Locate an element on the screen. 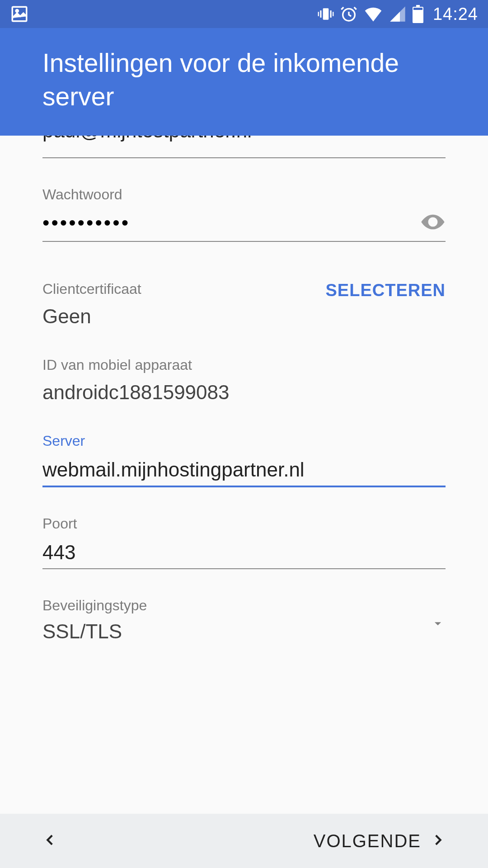 Image resolution: width=488 pixels, height=868 pixels. app-header: Instellingen voor de inkomende server is located at coordinates (244, 82).